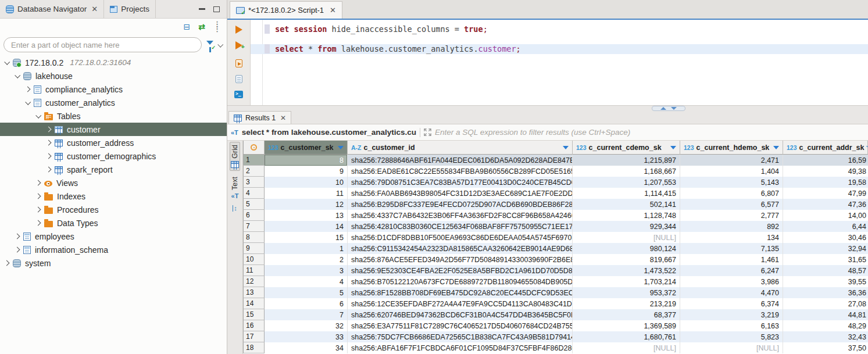 The width and height of the screenshot is (868, 354). I want to click on cell-c-customer-sk: 3, so click(306, 271).